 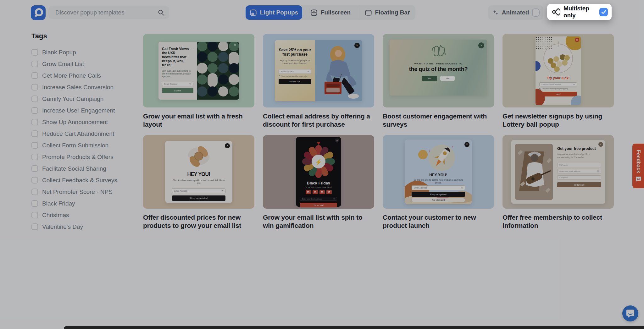 What do you see at coordinates (178, 90) in the screenshot?
I see `popup-submit-button: Submit` at bounding box center [178, 90].